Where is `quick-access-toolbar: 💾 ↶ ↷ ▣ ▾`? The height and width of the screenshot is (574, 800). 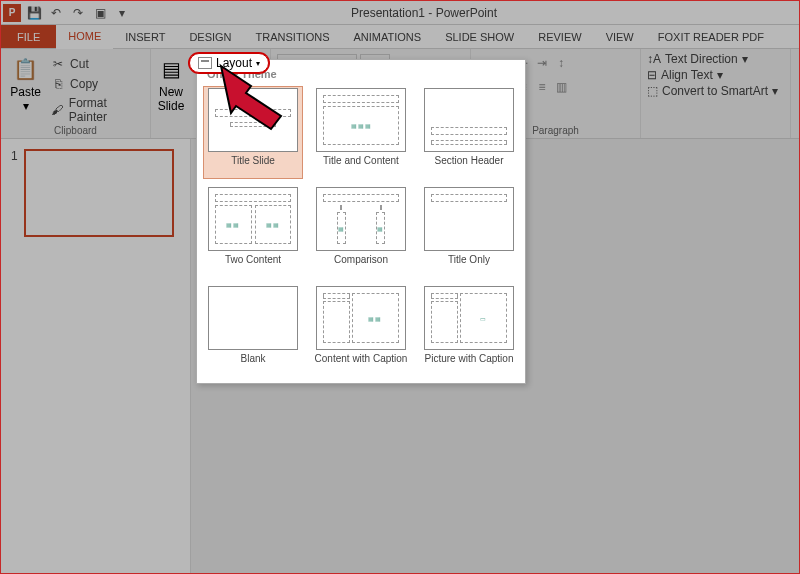
quick-access-toolbar: 💾 ↶ ↷ ▣ ▾ is located at coordinates (78, 13).